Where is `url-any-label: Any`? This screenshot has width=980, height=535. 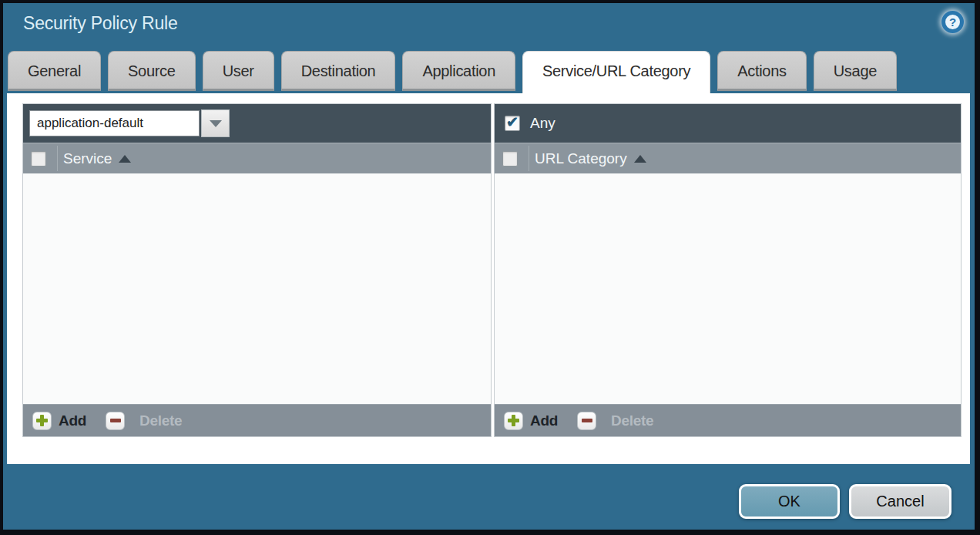 url-any-label: Any is located at coordinates (542, 123).